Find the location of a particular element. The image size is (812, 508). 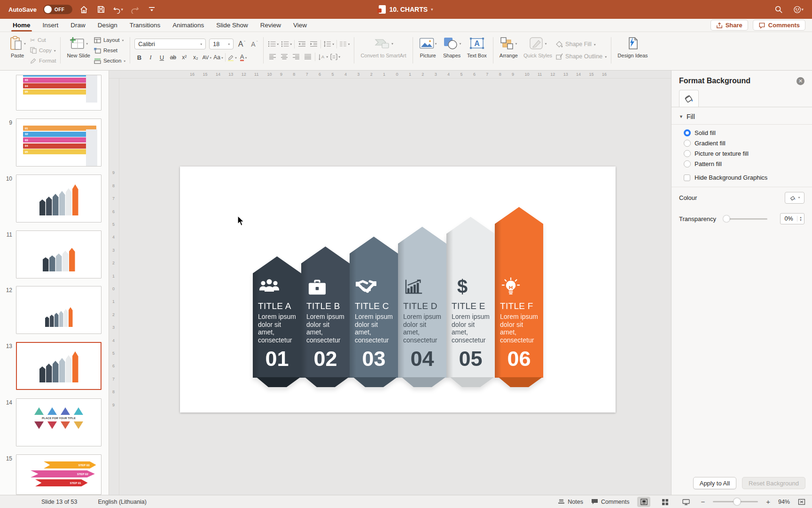

language-indicator: English (Lithuania) is located at coordinates (122, 502).